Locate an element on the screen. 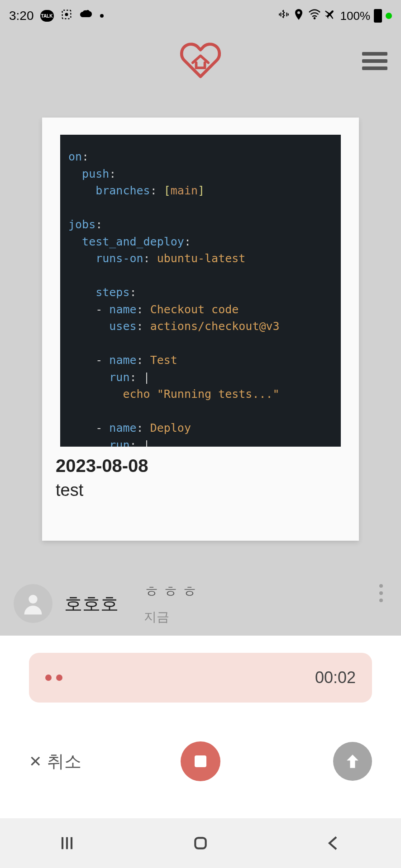 The width and height of the screenshot is (401, 868). comment-row: 호호호 ㅎㅎㅎ 지금 is located at coordinates (200, 604).